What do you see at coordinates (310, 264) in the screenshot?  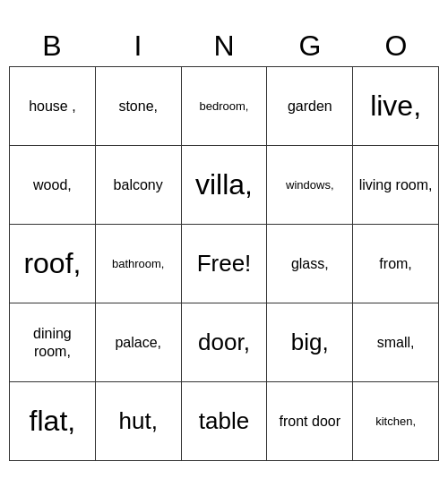 I see `bingo-cell: glass,` at bounding box center [310, 264].